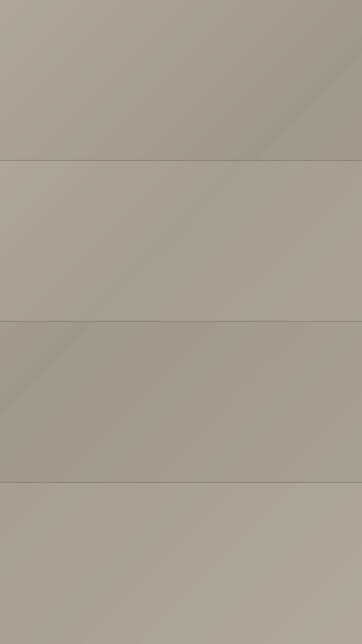 The height and width of the screenshot is (644, 362). What do you see at coordinates (181, 496) in the screenshot?
I see `abstract-grid` at bounding box center [181, 496].